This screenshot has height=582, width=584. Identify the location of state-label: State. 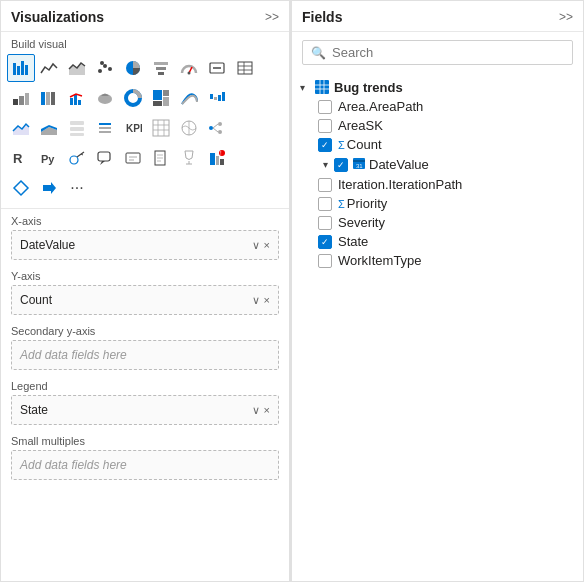
(353, 242).